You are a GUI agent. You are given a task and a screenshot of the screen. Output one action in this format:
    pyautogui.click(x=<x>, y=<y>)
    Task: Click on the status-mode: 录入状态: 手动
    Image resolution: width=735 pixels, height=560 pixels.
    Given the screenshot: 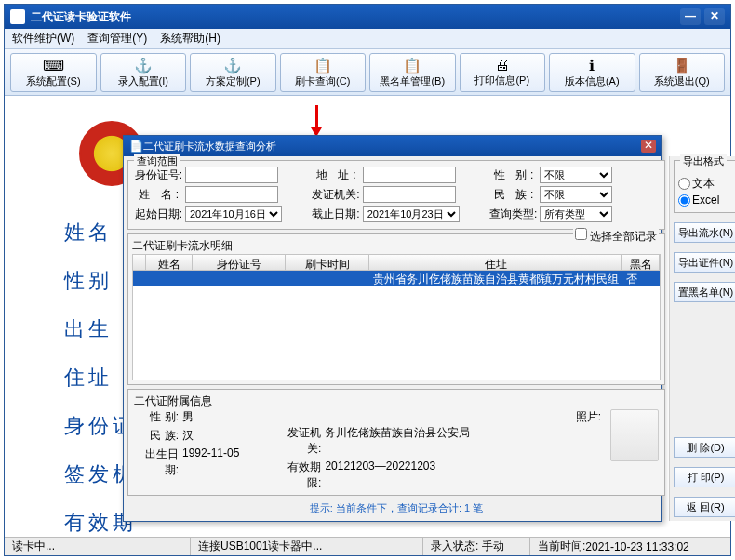 What is the action you would take?
    pyautogui.click(x=476, y=547)
    